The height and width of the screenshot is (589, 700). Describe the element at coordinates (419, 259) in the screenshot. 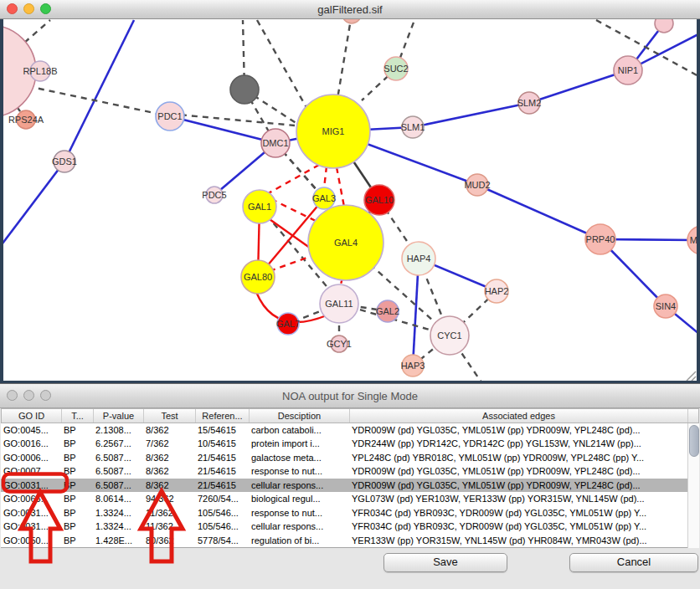

I see `node-label: HAP4` at that location.